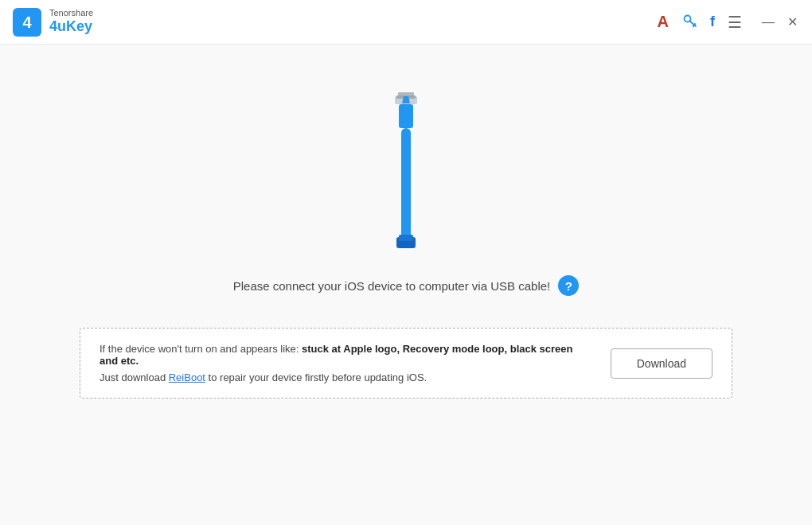 This screenshot has width=812, height=525. Describe the element at coordinates (27, 22) in the screenshot. I see `svg-text: 4` at that location.